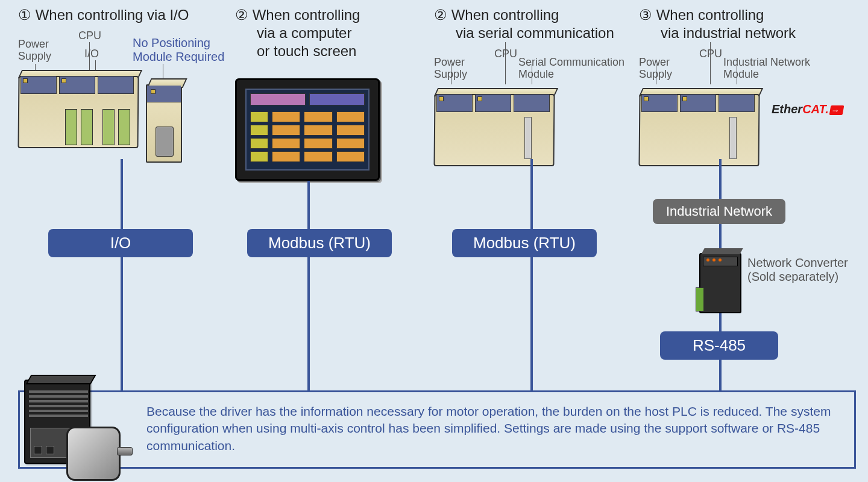 This screenshot has height=482, width=868. I want to click on column-industrial: ③ When controlling via industrial networ…, so click(741, 86).